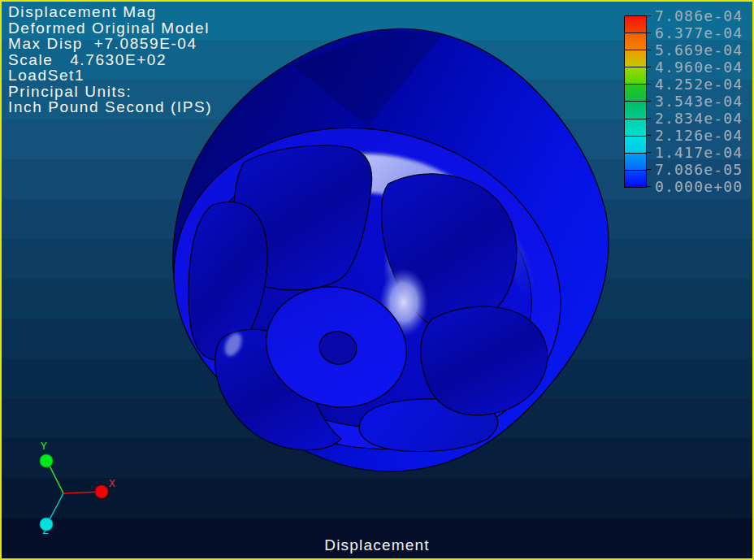 This screenshot has height=560, width=754. What do you see at coordinates (55, 478) in the screenshot?
I see `y-axis-line` at bounding box center [55, 478].